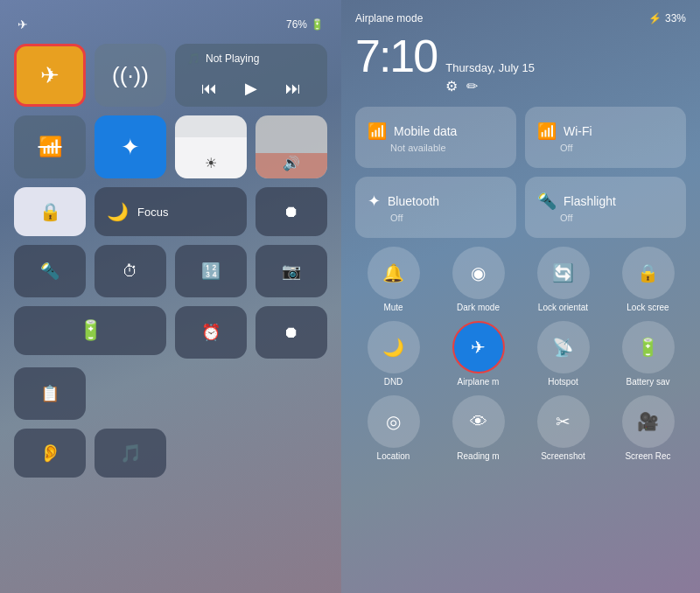  I want to click on torch-button: 🔦, so click(50, 271).